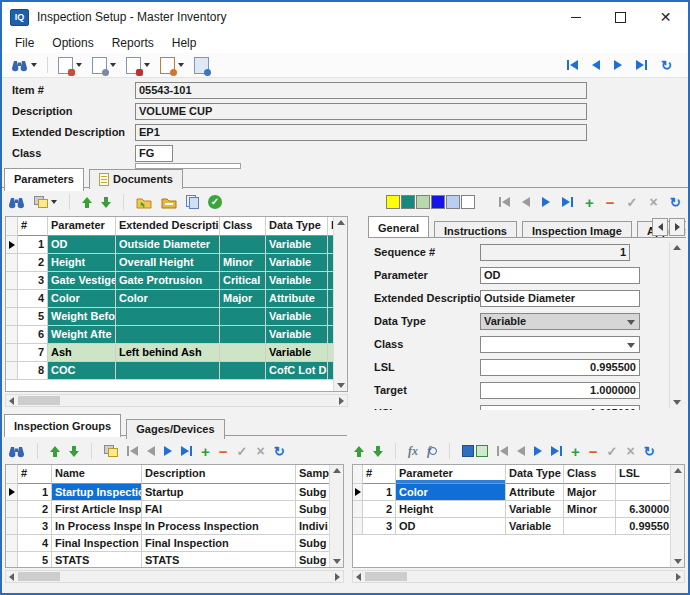  I want to click on cell: Critical, so click(243, 281).